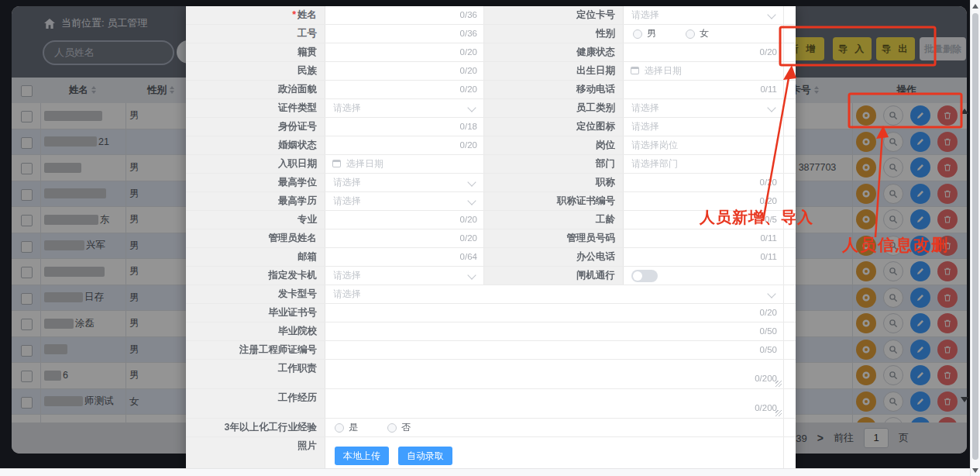  Describe the element at coordinates (425, 456) in the screenshot. I see `auto-capture-button: 自动录取` at that location.